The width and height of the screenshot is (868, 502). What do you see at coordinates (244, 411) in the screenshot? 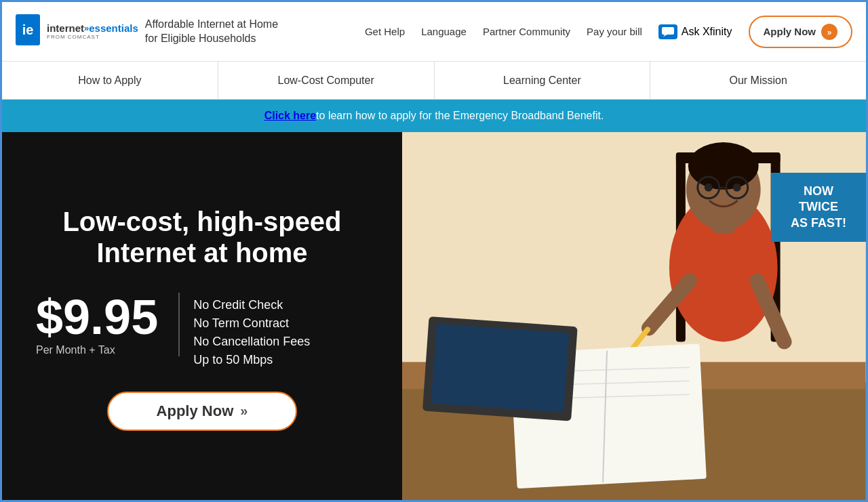
I see `apply-now-hero-arrows: »` at bounding box center [244, 411].